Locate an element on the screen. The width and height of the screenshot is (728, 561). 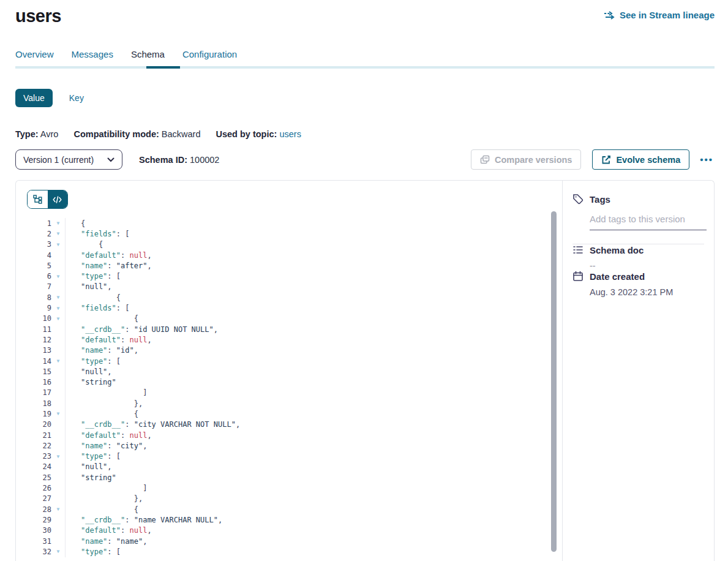
code-line: 32▼ "type": [ is located at coordinates (289, 551).